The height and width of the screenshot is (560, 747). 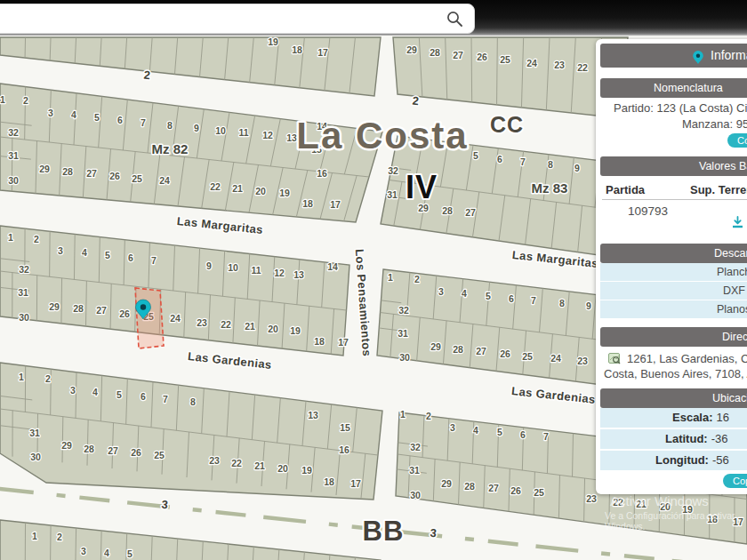 What do you see at coordinates (422, 187) in the screenshot?
I see `place-label: IV` at bounding box center [422, 187].